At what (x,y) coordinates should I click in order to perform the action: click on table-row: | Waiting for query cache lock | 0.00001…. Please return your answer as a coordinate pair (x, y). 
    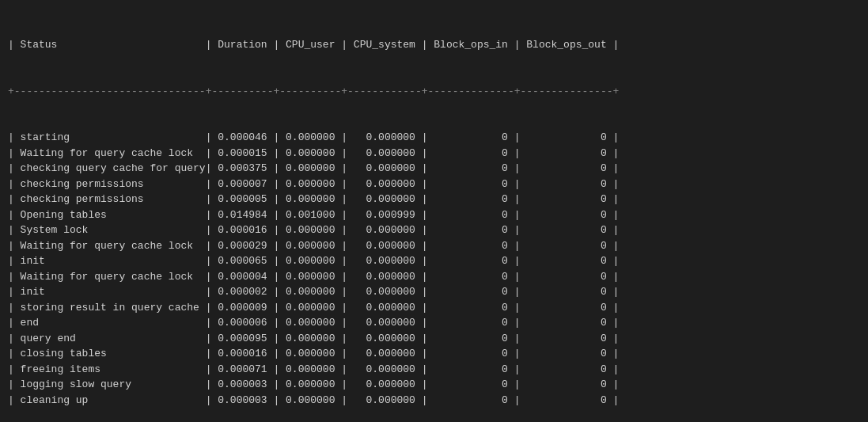
    Looking at the image, I should click on (434, 154).